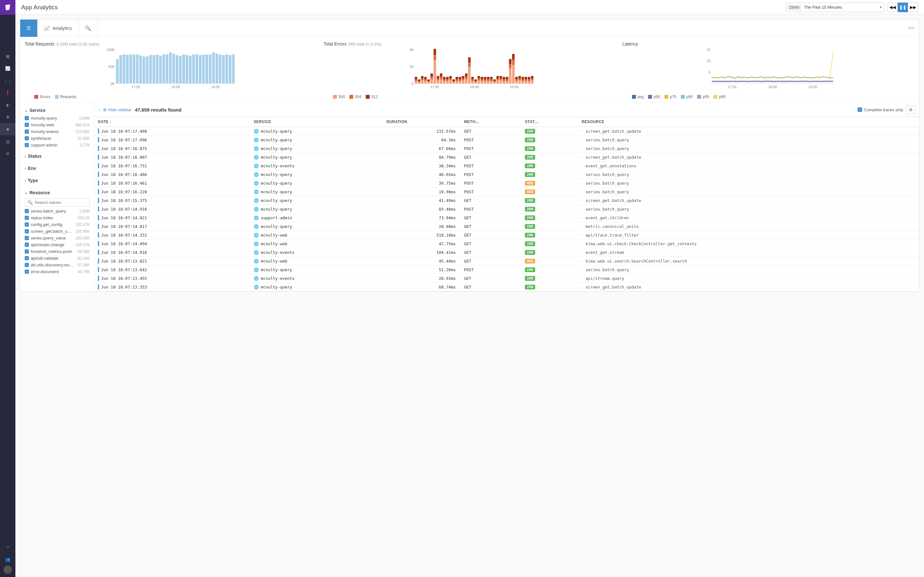 This screenshot has width=924, height=577. I want to click on metrics-icon: 📈, so click(8, 68).